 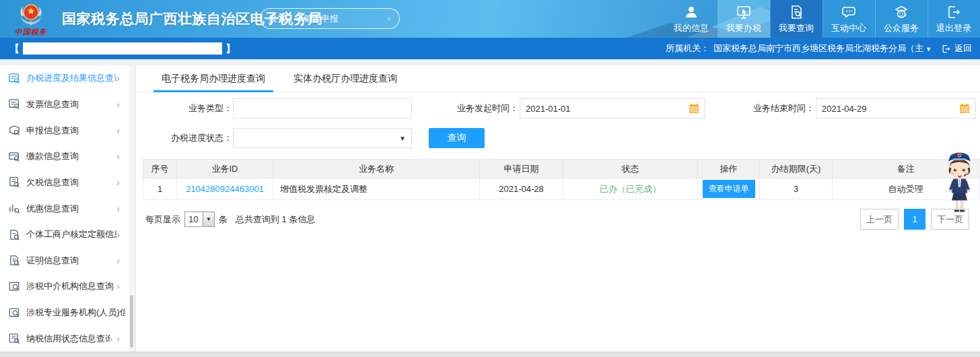 What do you see at coordinates (71, 234) in the screenshot?
I see `sidebar-item-label: 个体工商户核定定额信息查询` at bounding box center [71, 234].